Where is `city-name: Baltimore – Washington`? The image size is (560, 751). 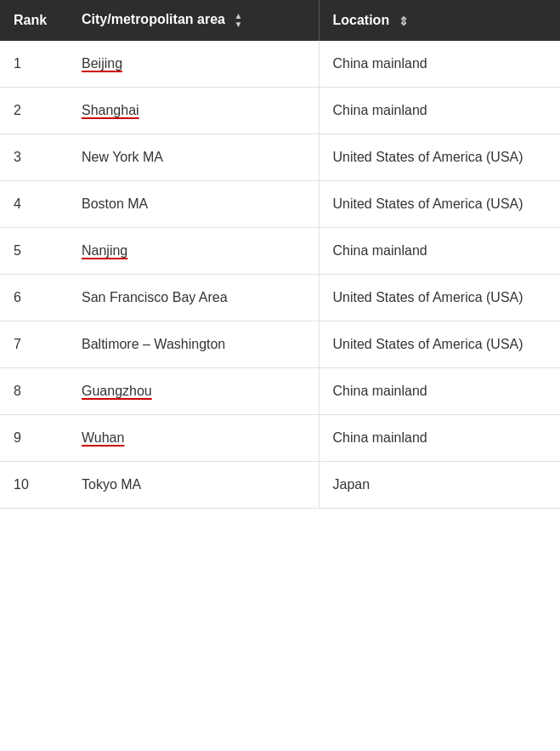
city-name: Baltimore – Washington is located at coordinates (153, 344).